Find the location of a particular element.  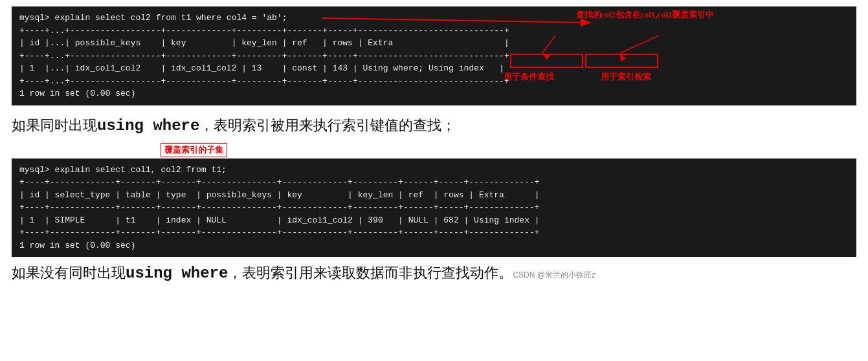

prose2-code: using where is located at coordinates (177, 273).